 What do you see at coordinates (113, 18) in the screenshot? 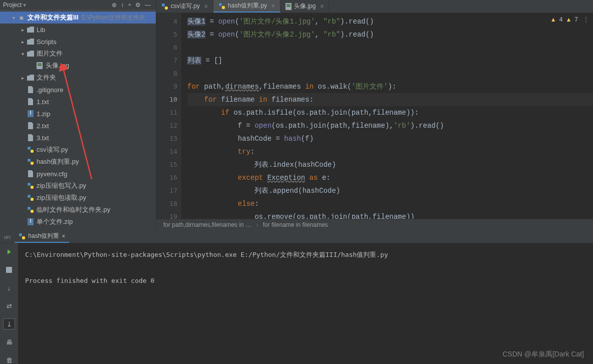
I see `root-path: E:\Python\文件和文件夹` at bounding box center [113, 18].